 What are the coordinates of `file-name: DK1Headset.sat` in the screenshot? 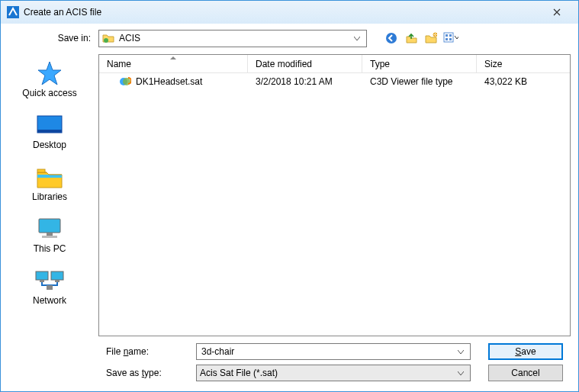 It's located at (169, 82).